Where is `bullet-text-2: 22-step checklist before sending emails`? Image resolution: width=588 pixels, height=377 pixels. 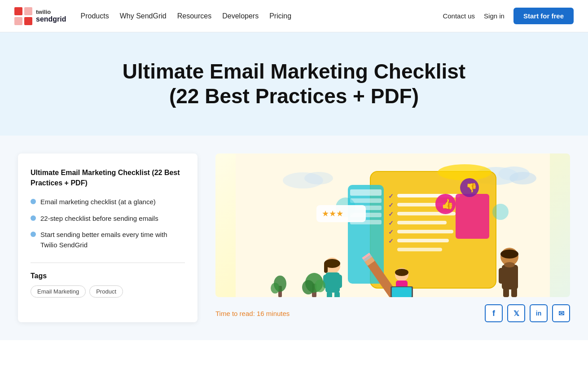
bullet-text-2: 22-step checklist before sending emails is located at coordinates (100, 219).